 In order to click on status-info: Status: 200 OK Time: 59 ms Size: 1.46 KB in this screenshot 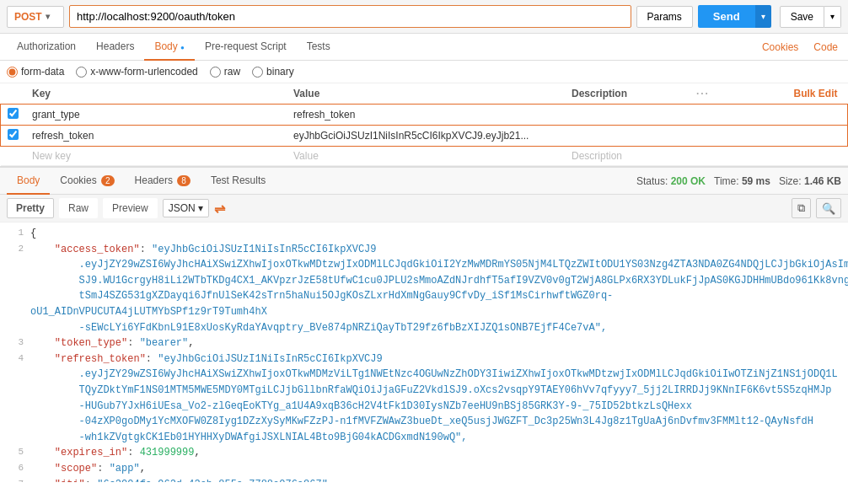, I will do `click(738, 181)`.